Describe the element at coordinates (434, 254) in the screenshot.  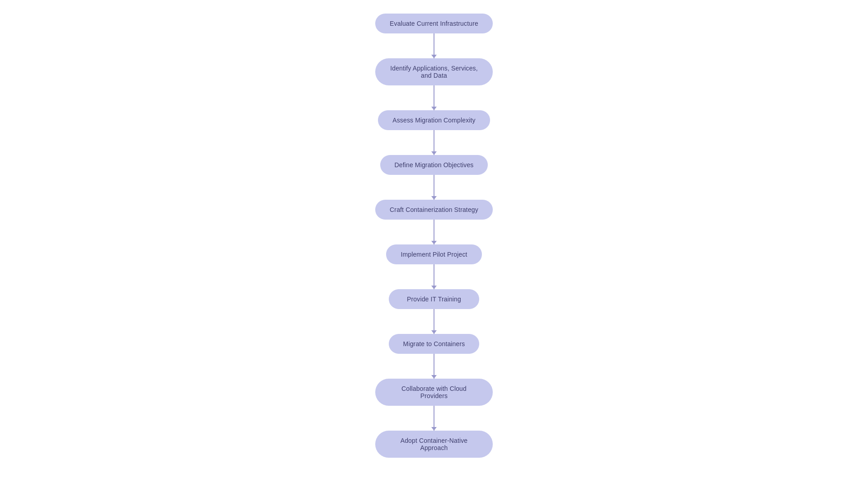
I see `node-6: Implement Pilot Project` at that location.